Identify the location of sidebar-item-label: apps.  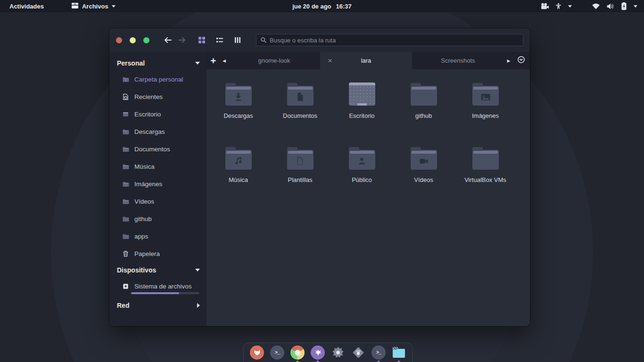
(141, 237).